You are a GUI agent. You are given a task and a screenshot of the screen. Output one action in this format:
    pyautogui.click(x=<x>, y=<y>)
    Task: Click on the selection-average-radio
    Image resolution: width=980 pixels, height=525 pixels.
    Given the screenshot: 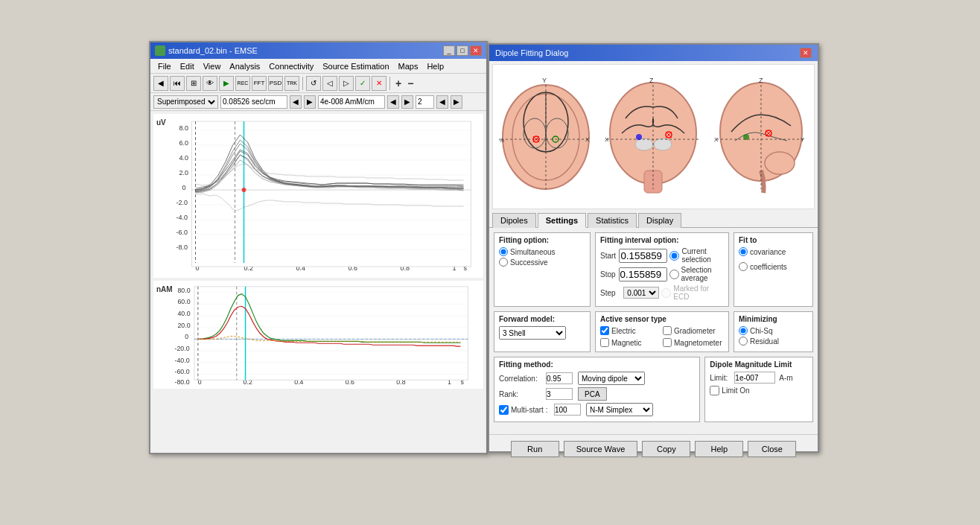 What is the action you would take?
    pyautogui.click(x=675, y=274)
    